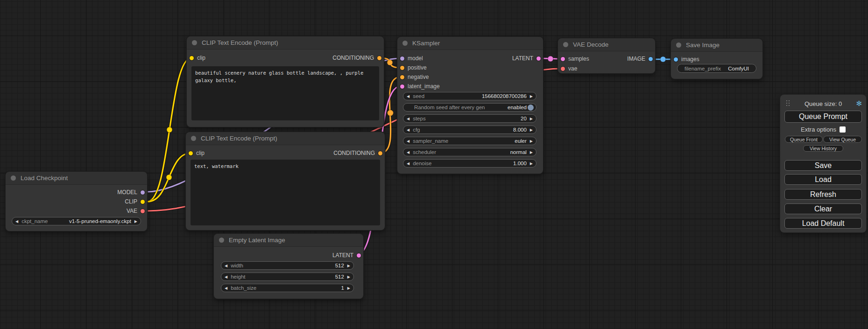 Image resolution: width=868 pixels, height=329 pixels. I want to click on widget-value: enabled, so click(517, 107).